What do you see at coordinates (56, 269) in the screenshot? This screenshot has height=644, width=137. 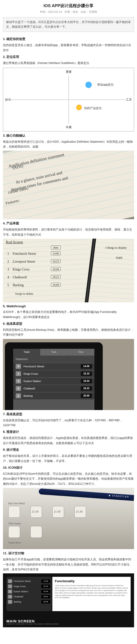 I see `sketch-time-3: 14:44` at bounding box center [56, 269].